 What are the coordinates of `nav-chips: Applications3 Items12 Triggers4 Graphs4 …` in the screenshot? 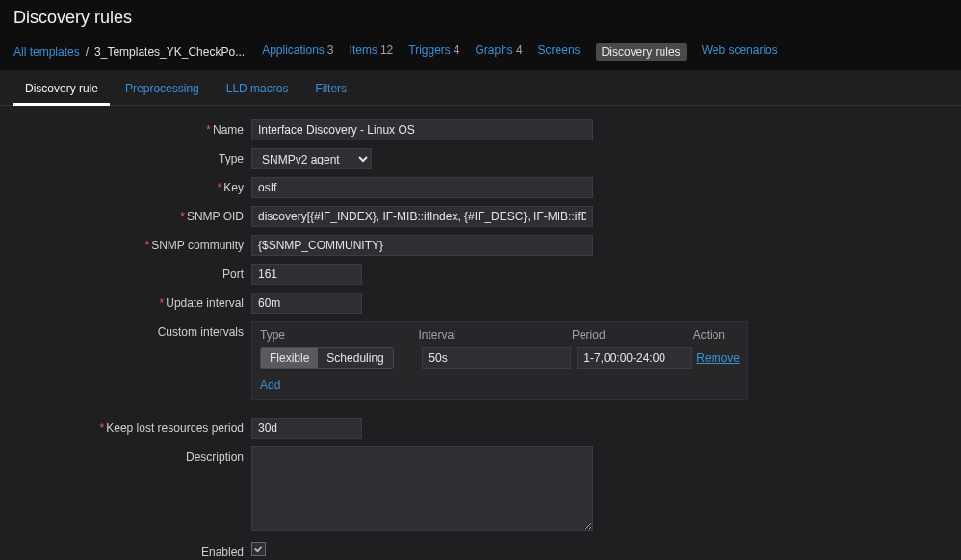 It's located at (520, 52).